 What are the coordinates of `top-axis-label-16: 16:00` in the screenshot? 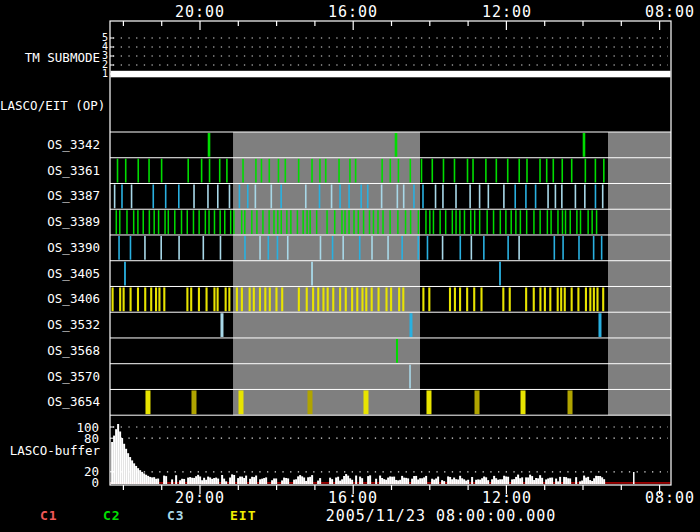 It's located at (353, 12).